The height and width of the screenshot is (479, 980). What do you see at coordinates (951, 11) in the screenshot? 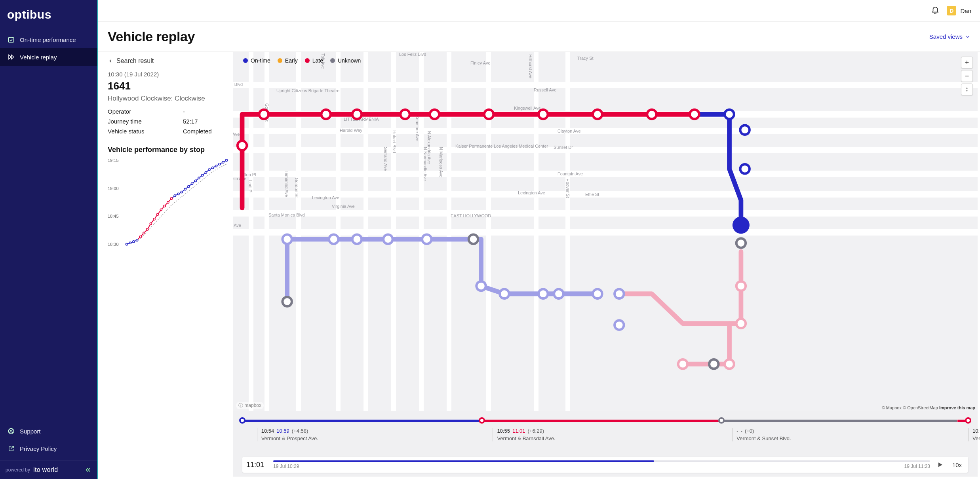
I see `user-avatar: D` at bounding box center [951, 11].